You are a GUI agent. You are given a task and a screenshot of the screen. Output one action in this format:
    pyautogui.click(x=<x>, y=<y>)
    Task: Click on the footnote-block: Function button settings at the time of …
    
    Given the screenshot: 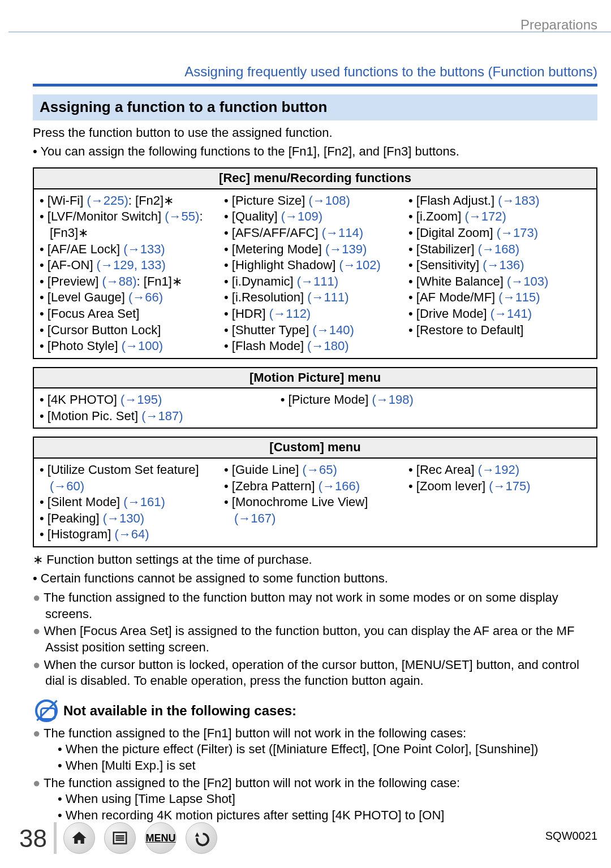 What is the action you would take?
    pyautogui.click(x=315, y=569)
    